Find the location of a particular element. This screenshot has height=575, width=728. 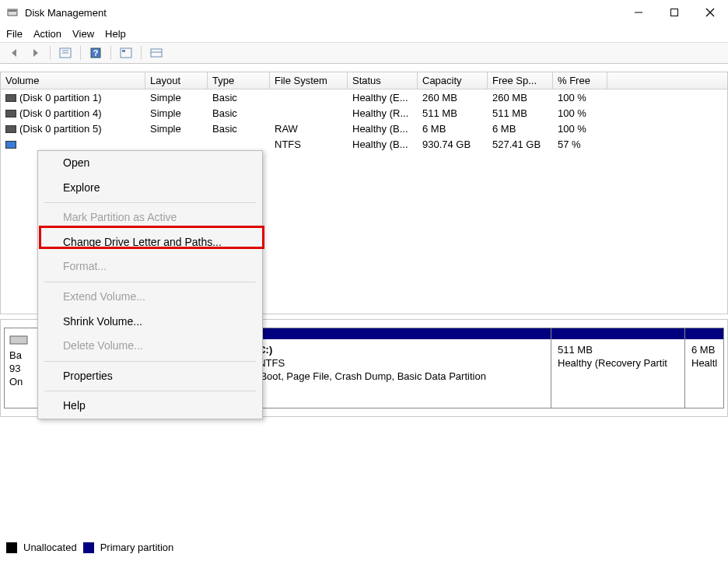

context-change-drive-letter: Change Drive Letter and Paths... is located at coordinates (150, 243).